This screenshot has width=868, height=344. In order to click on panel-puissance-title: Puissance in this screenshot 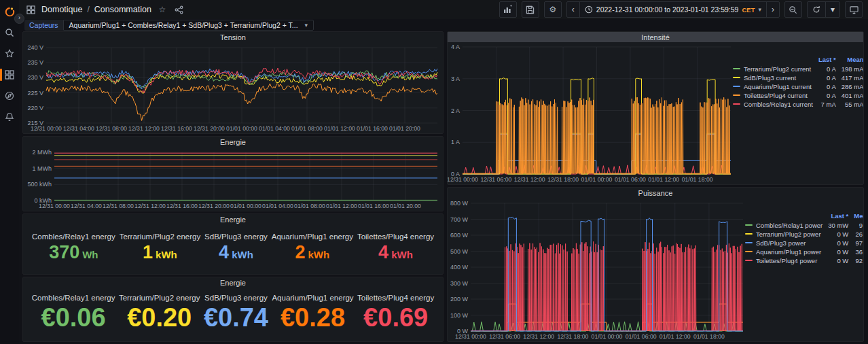, I will do `click(655, 193)`.